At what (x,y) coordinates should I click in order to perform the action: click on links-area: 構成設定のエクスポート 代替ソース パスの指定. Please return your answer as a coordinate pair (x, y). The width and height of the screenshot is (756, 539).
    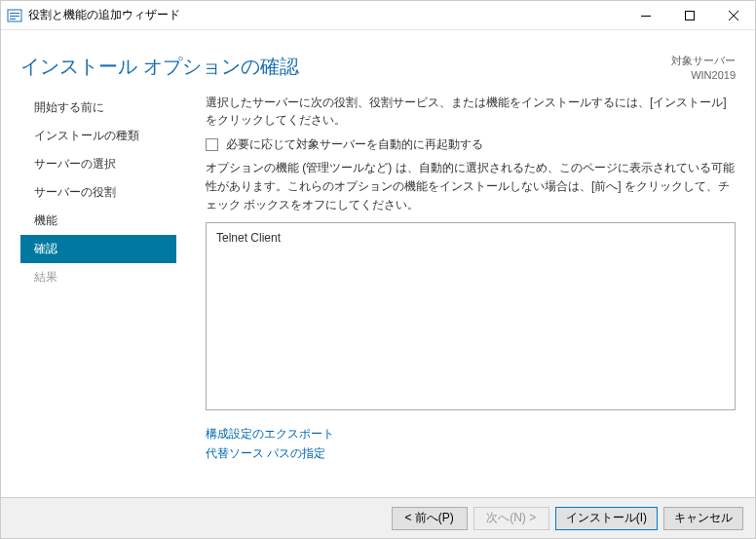
    Looking at the image, I should click on (471, 444).